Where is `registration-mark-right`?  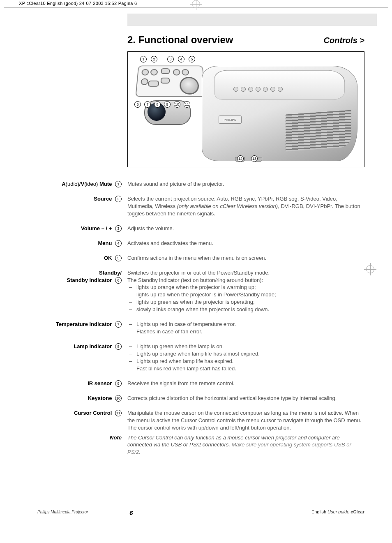 registration-mark-right is located at coordinates (370, 269).